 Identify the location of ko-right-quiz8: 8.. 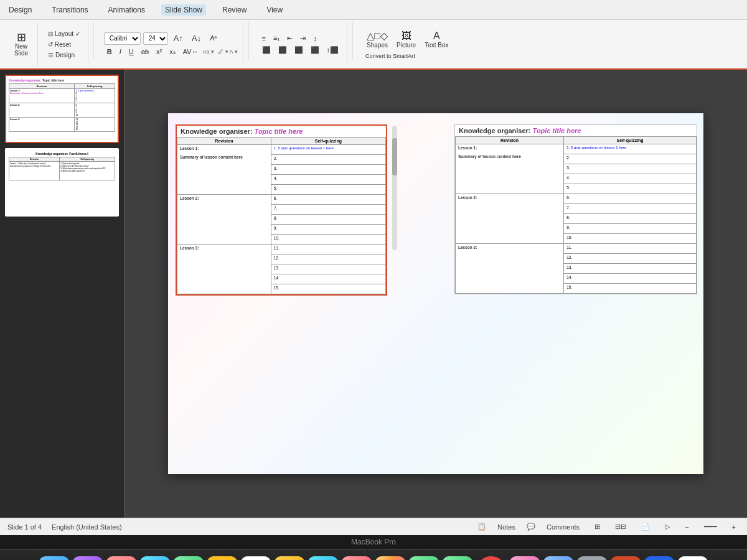
(630, 219).